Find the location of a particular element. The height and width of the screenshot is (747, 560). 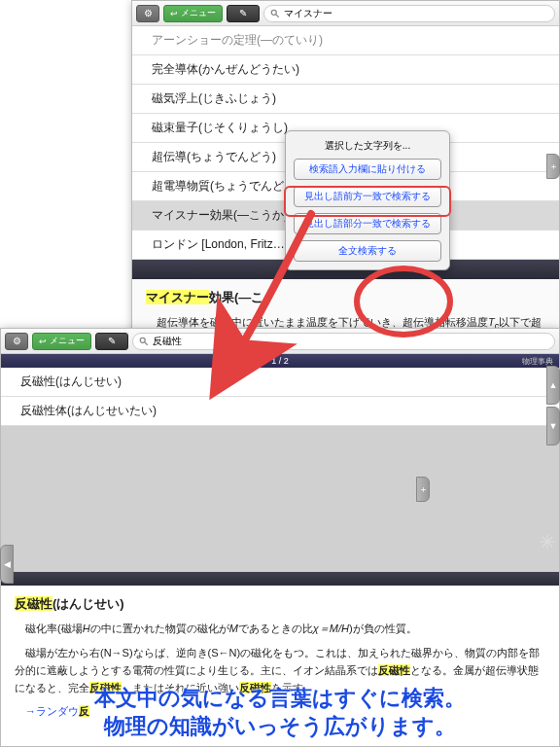

snowflake-icon is located at coordinates (547, 542).